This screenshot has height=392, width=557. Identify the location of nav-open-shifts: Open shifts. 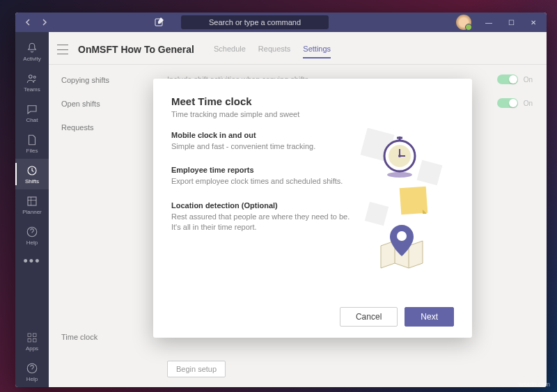
(107, 104).